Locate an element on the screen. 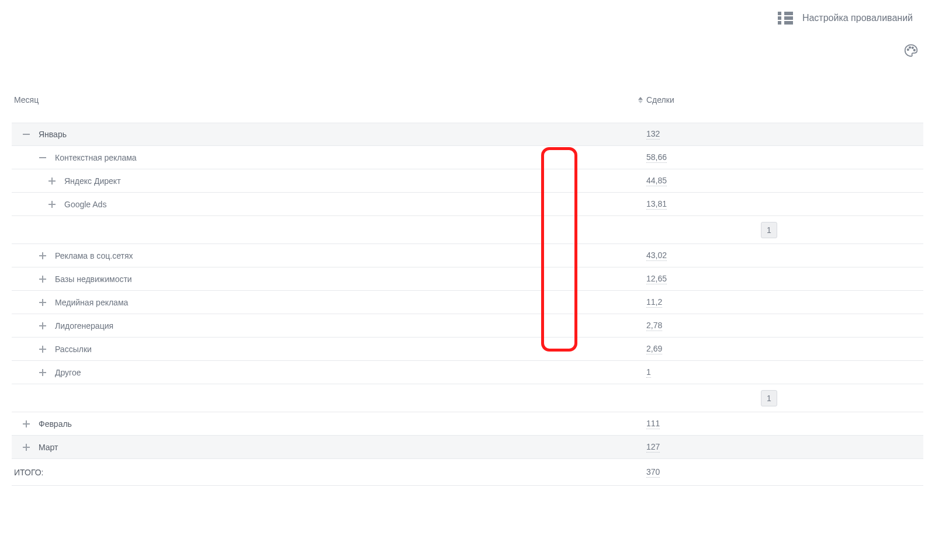 The height and width of the screenshot is (560, 935). row-label: Базы недвижимости is located at coordinates (94, 279).